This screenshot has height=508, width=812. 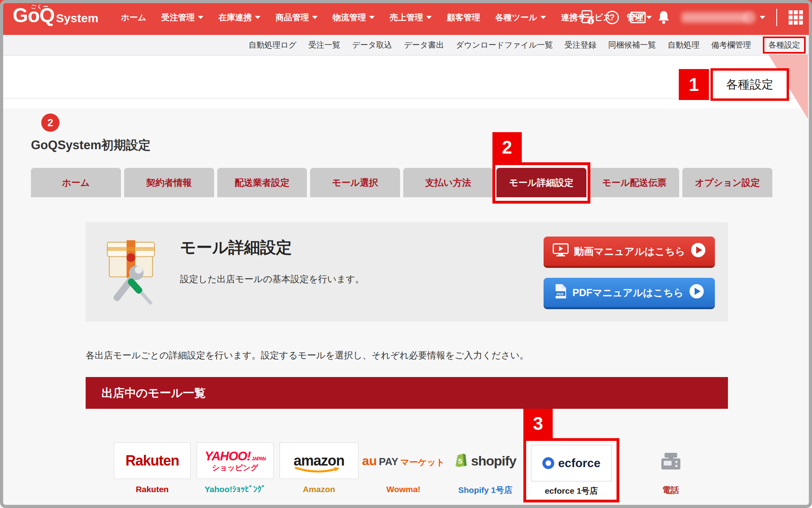 I want to click on nav-sales: 売上管理, so click(x=411, y=17).